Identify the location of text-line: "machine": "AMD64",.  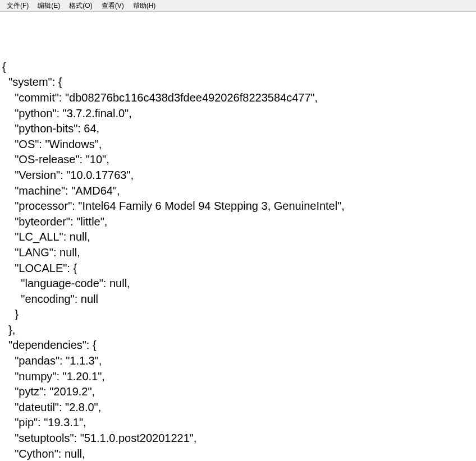
(238, 191).